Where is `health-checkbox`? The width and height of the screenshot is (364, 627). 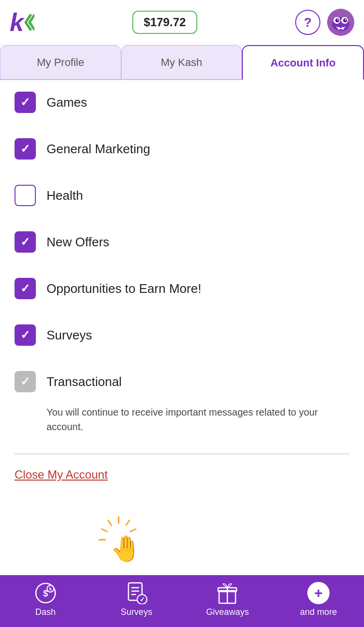
health-checkbox is located at coordinates (25, 195).